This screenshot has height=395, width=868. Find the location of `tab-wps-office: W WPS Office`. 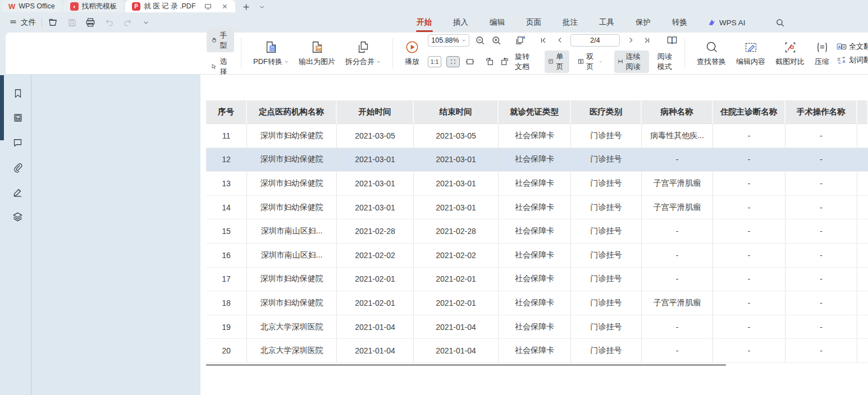

tab-wps-office: W WPS Office is located at coordinates (31, 6).